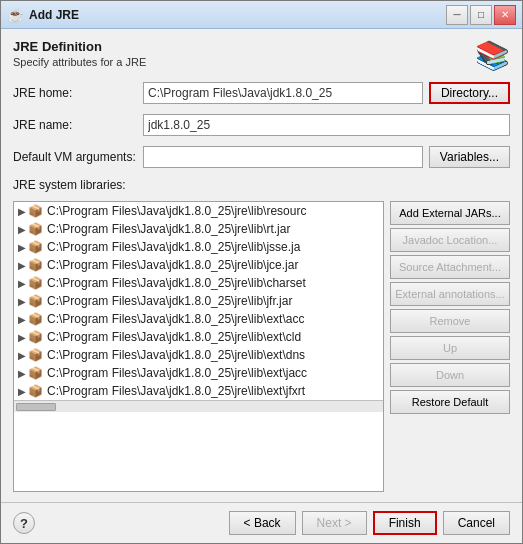 The width and height of the screenshot is (523, 544). I want to click on jre-name-input, so click(326, 125).